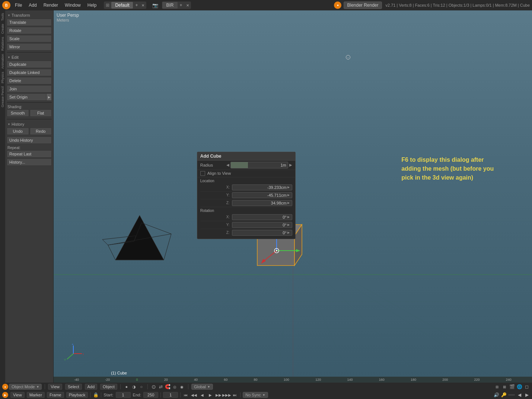 The image size is (532, 399). Describe the element at coordinates (175, 387) in the screenshot. I see `proportional-edit-icon: ◎` at that location.